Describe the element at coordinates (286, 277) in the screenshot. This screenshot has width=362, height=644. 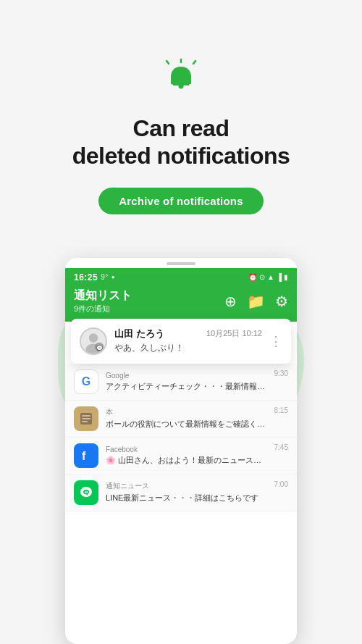
I see `battery-icon: ▮` at that location.